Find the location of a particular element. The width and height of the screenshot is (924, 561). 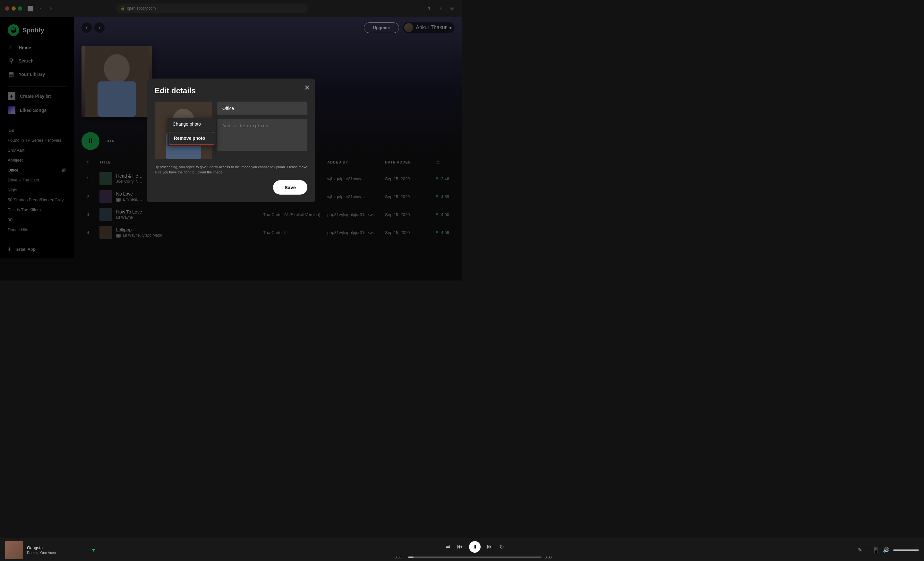

modal-footer: Save is located at coordinates (231, 187).